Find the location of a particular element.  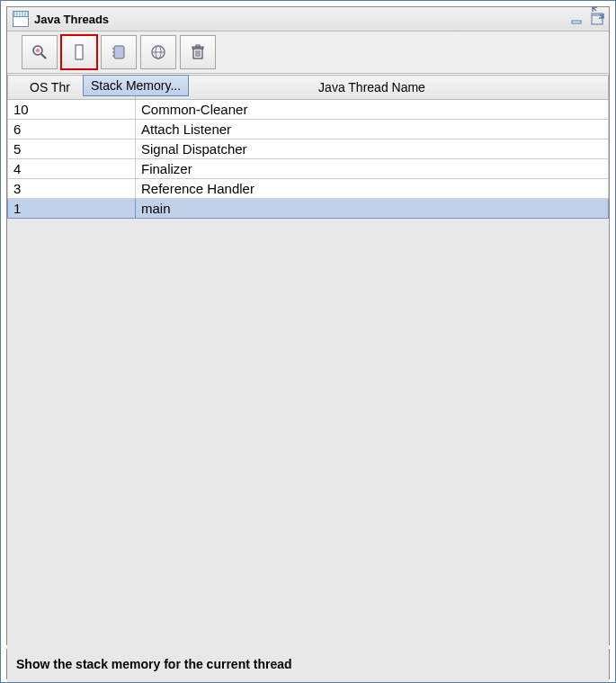

window-icon is located at coordinates (21, 19).